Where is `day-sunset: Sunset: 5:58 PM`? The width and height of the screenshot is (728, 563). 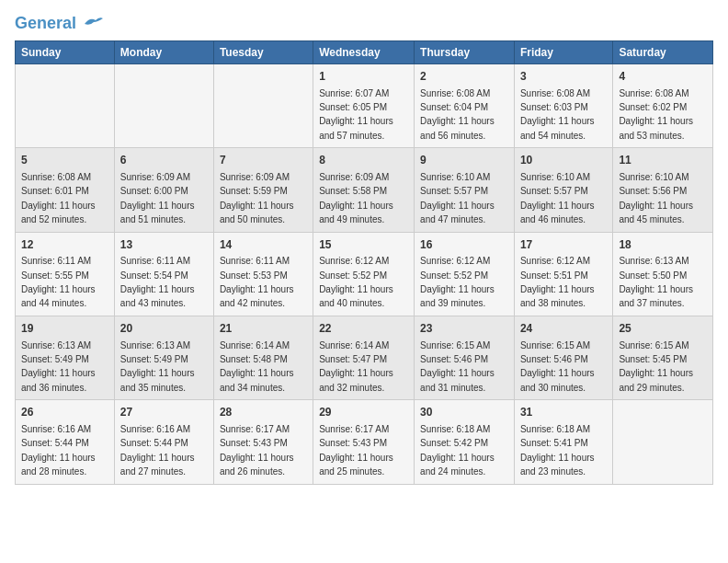 day-sunset: Sunset: 5:58 PM is located at coordinates (353, 191).